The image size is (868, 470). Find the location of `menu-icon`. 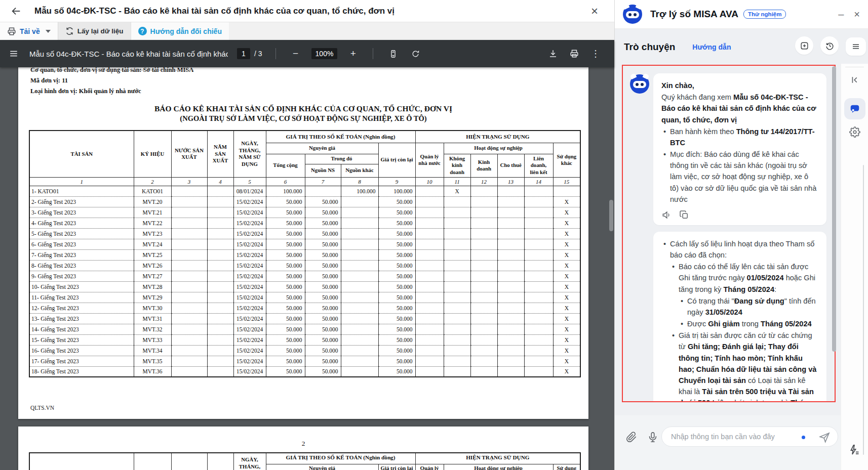

menu-icon is located at coordinates (14, 54).